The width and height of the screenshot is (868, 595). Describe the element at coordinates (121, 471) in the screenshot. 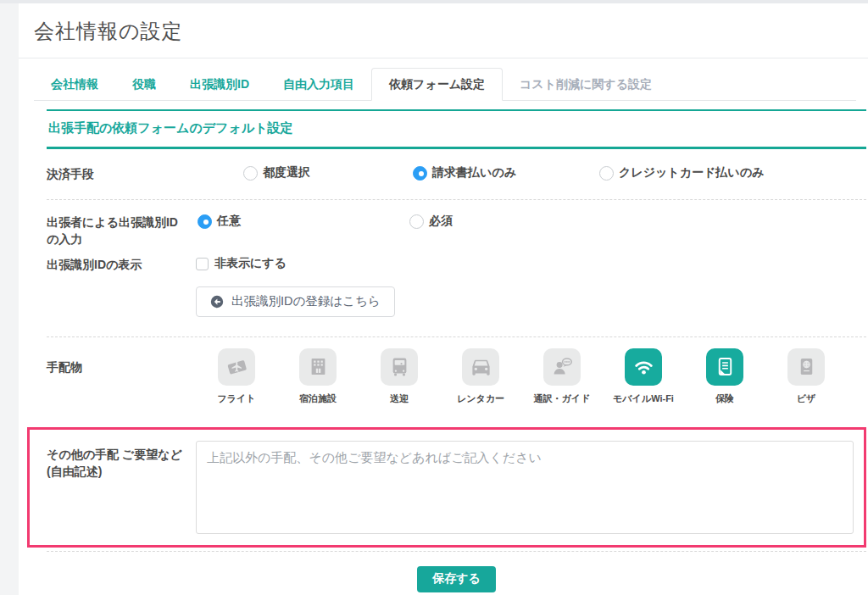

I see `label-line-2: (自由記述)` at that location.